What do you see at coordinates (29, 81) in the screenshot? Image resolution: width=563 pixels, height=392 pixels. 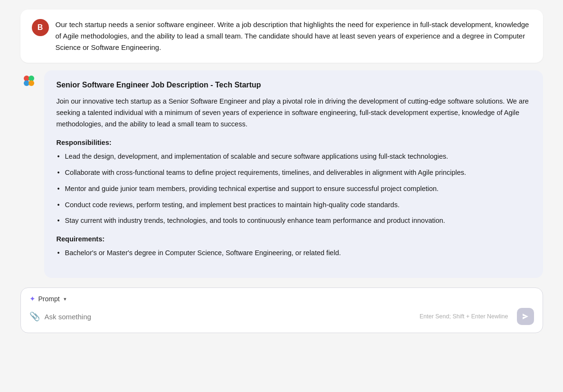 I see `ai-logo-icon` at bounding box center [29, 81].